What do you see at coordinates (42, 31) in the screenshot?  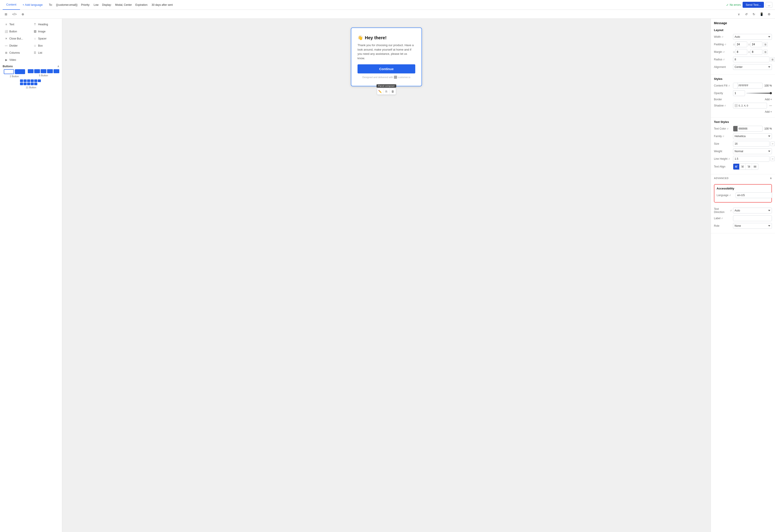 I see `image-label: Image` at bounding box center [42, 31].